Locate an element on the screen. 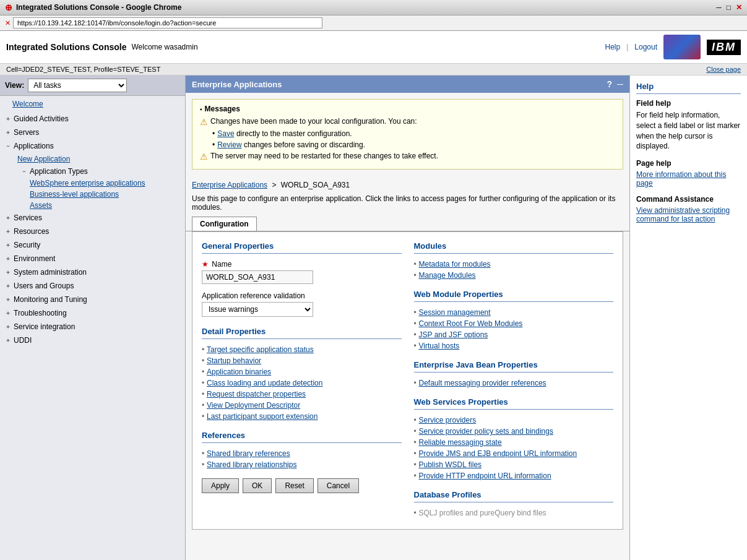  link-last-participant: Last participant support extension is located at coordinates (262, 416).